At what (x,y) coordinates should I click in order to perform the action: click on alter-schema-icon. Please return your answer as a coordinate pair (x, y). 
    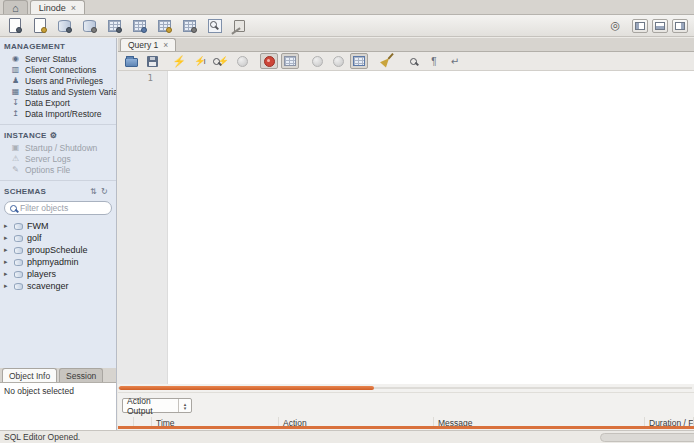
    Looking at the image, I should click on (90, 26).